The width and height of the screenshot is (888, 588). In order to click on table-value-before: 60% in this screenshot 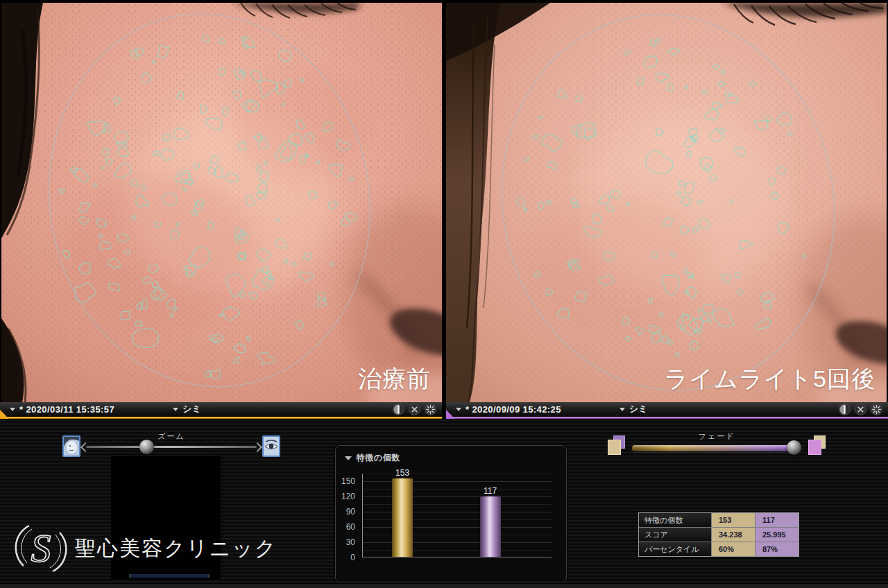, I will do `click(733, 549)`.